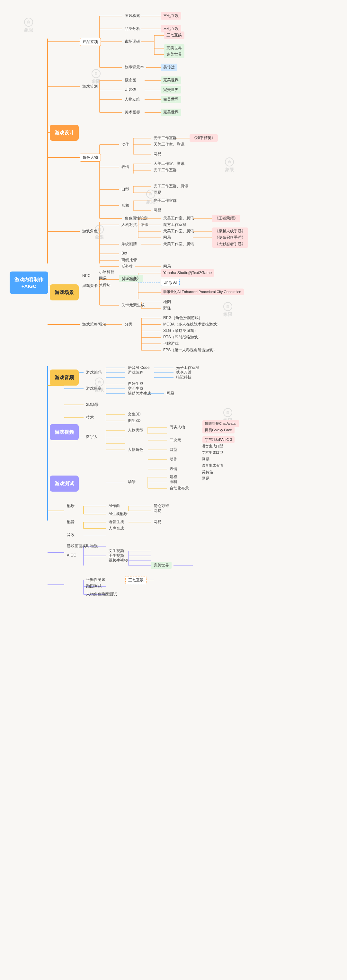 The width and height of the screenshot is (347, 980). I want to click on node-gainian: 概念图, so click(131, 80).